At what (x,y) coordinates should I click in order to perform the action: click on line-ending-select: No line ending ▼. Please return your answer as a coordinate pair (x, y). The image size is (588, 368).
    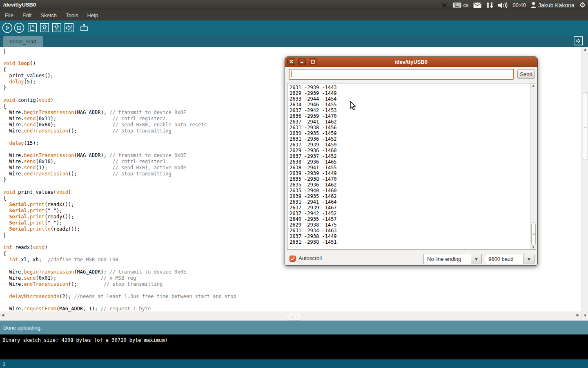
    Looking at the image, I should click on (452, 259).